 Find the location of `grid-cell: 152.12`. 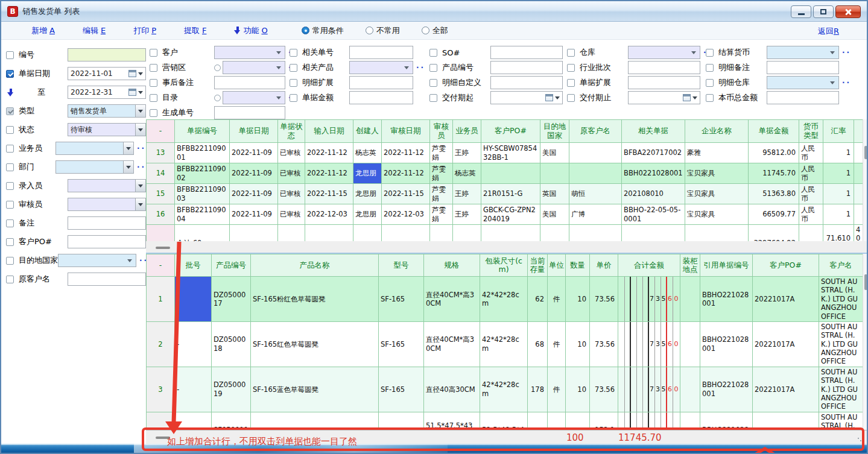

grid-cell: 152.12 is located at coordinates (604, 421).